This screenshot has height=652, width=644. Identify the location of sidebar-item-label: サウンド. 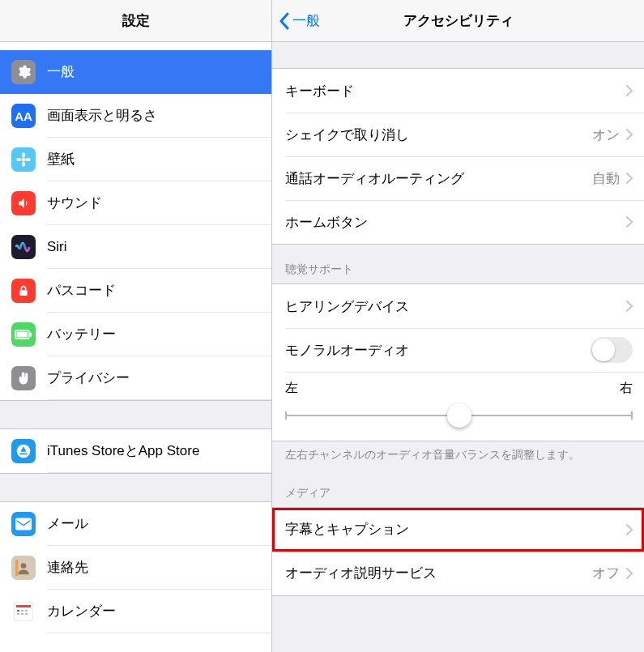
(75, 202).